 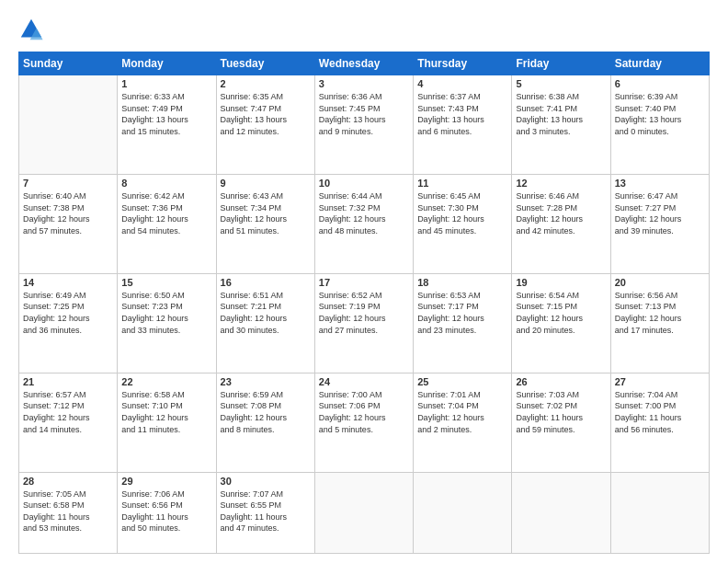 I want to click on calendar-cell: 9Sunrise: 6:43 AM Sunset: 7:34 PM Daylig…, so click(x=265, y=224).